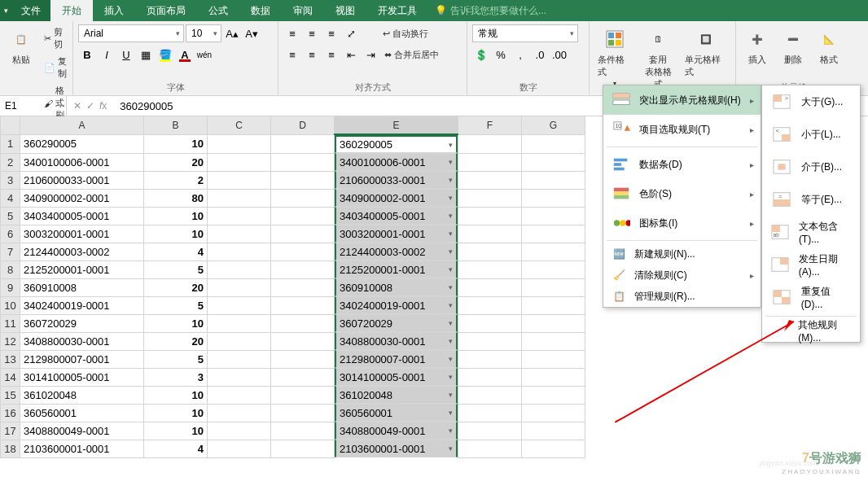 Image resolution: width=868 pixels, height=477 pixels. What do you see at coordinates (540, 55) in the screenshot?
I see `increase-decimal-button: .0` at bounding box center [540, 55].